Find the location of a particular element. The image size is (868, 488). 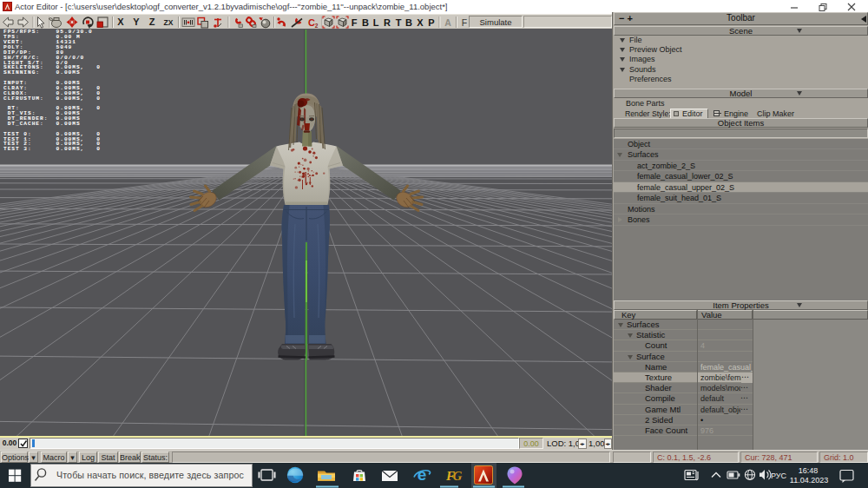

svg-text: L is located at coordinates (377, 23).